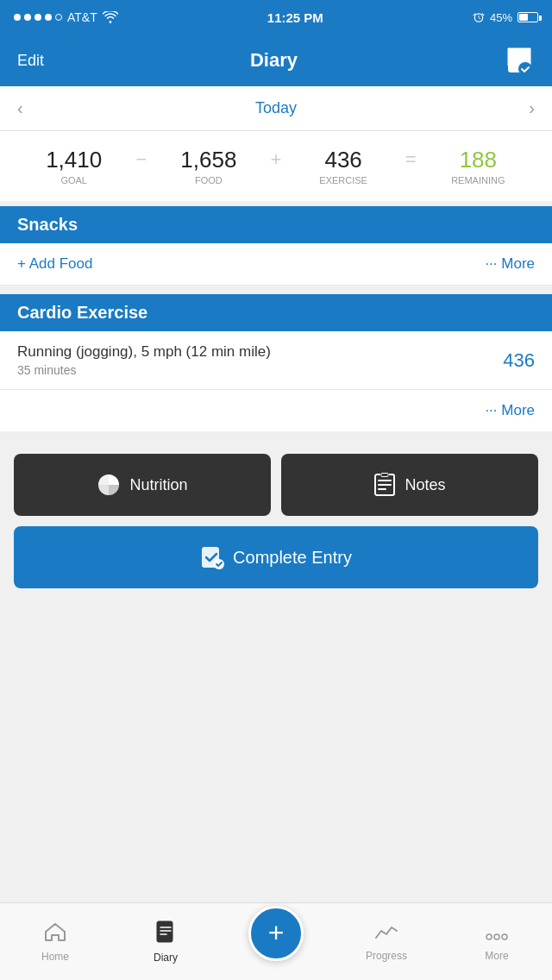  I want to click on home-tab-label: Home, so click(55, 957).